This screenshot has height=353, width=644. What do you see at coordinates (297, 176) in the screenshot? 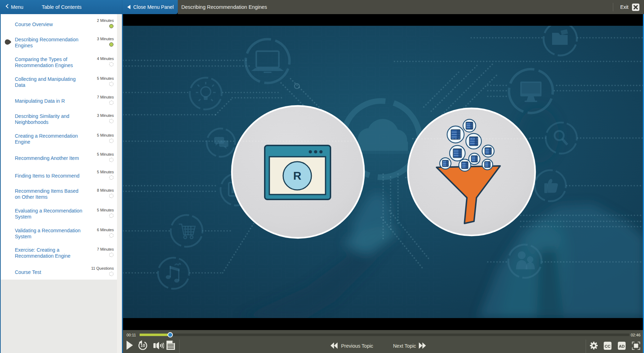
I see `svg-text: R` at bounding box center [297, 176].